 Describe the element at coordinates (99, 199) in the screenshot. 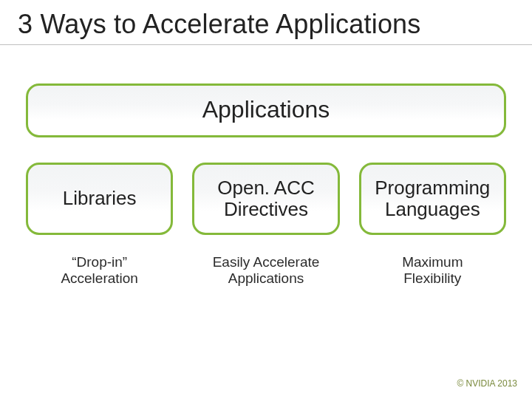

I see `card-libraries: Libraries` at that location.